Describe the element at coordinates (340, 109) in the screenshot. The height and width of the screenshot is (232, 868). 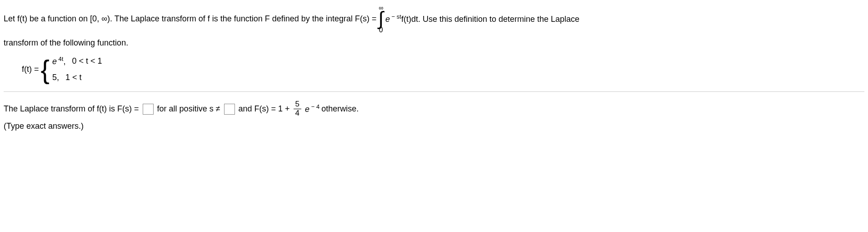
I see `answer-text-4: otherwise.` at that location.